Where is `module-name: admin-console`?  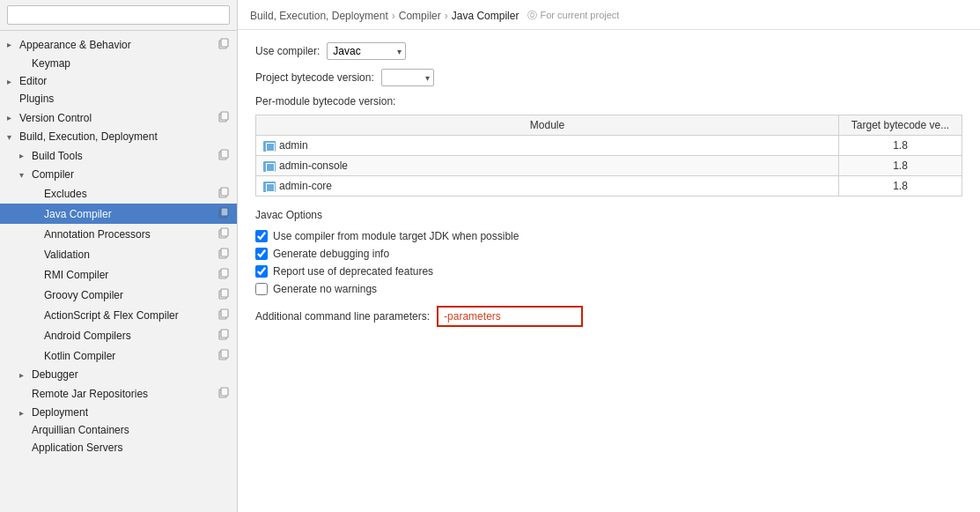
module-name: admin-console is located at coordinates (548, 166).